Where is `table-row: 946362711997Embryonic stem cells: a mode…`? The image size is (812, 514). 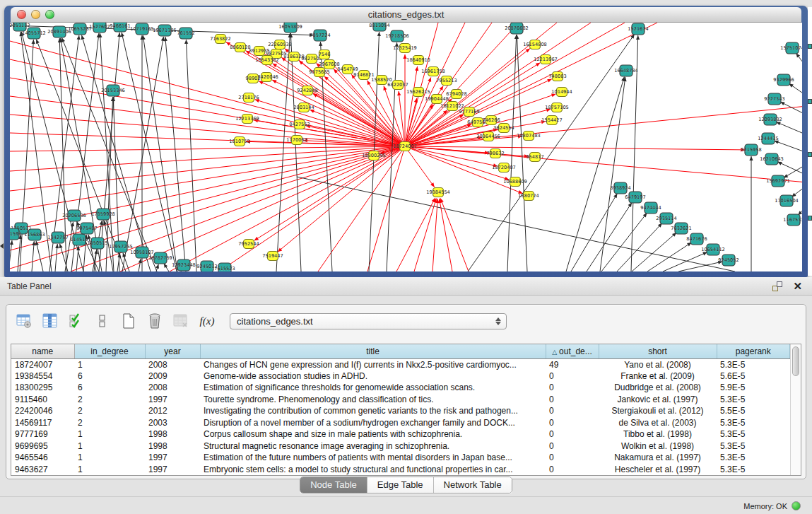
table-row: 946362711997Embryonic stem cells: a mode… is located at coordinates (401, 469).